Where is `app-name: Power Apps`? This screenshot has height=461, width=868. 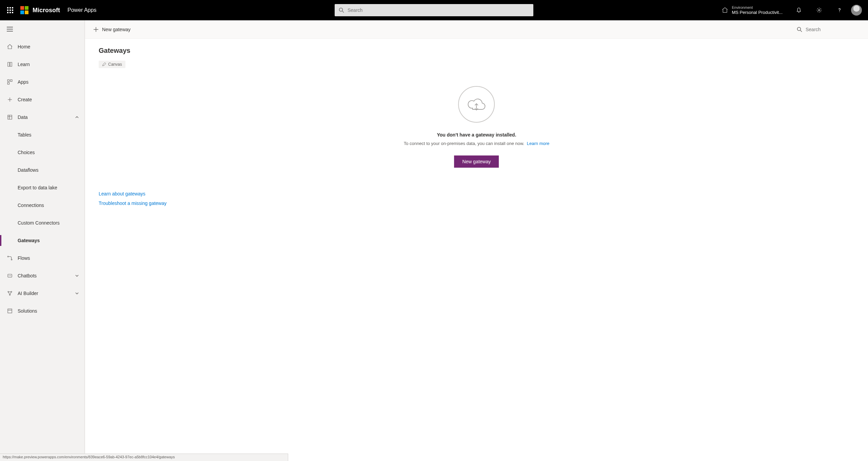 app-name: Power Apps is located at coordinates (82, 10).